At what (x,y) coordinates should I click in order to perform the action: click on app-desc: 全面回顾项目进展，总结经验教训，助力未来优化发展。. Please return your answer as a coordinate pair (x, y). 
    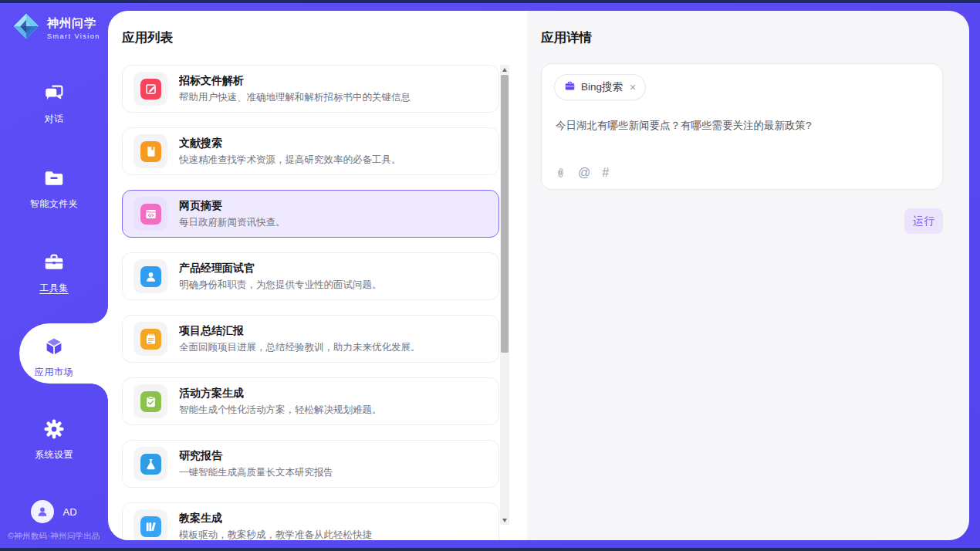
    Looking at the image, I should click on (299, 347).